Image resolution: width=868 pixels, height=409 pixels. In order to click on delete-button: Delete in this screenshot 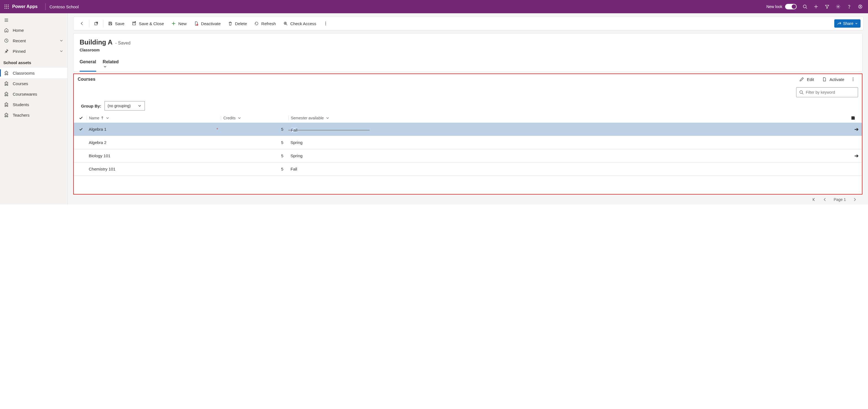, I will do `click(237, 24)`.